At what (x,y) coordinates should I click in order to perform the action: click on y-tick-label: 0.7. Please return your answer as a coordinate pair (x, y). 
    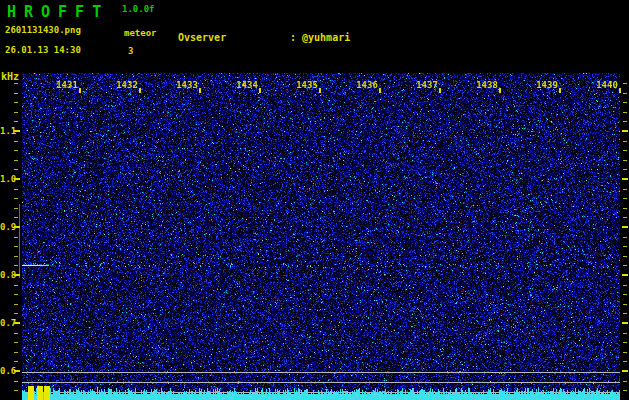
    Looking at the image, I should click on (7, 323).